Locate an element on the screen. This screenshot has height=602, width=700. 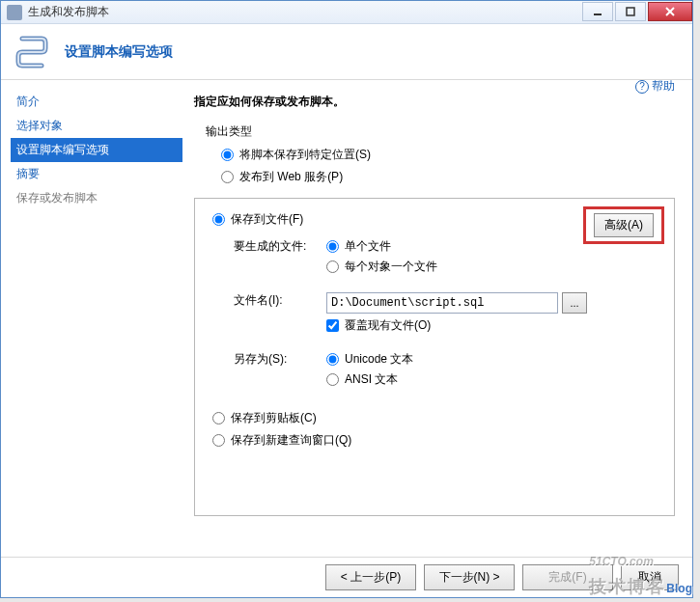
help-link: ?帮助 is located at coordinates (655, 87).